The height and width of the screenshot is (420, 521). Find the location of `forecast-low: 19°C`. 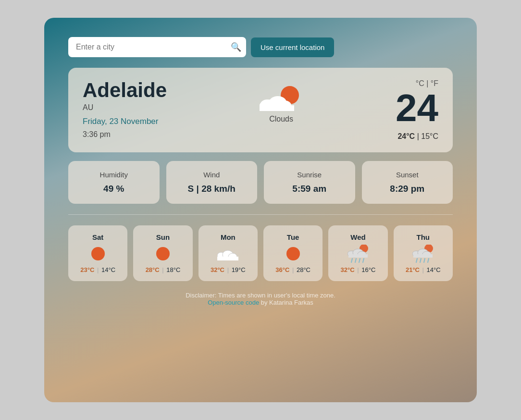

forecast-low: 19°C is located at coordinates (238, 270).